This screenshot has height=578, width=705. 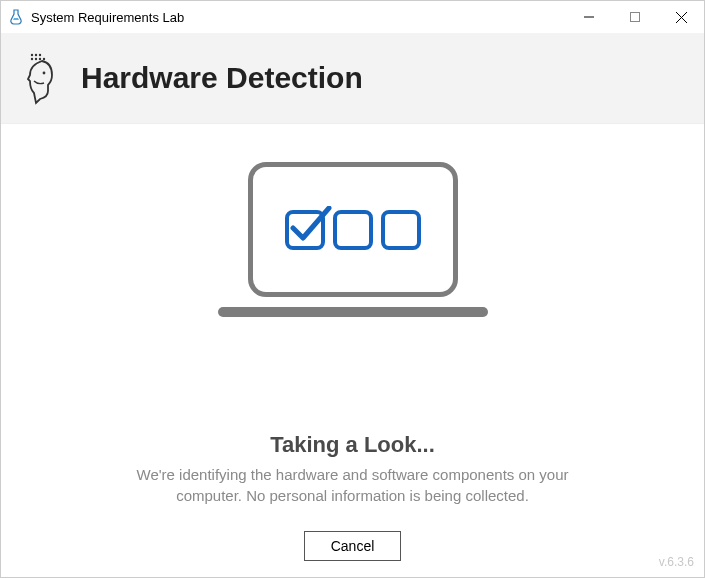 What do you see at coordinates (352, 17) in the screenshot?
I see `titlebar: System Requirements Lab` at bounding box center [352, 17].